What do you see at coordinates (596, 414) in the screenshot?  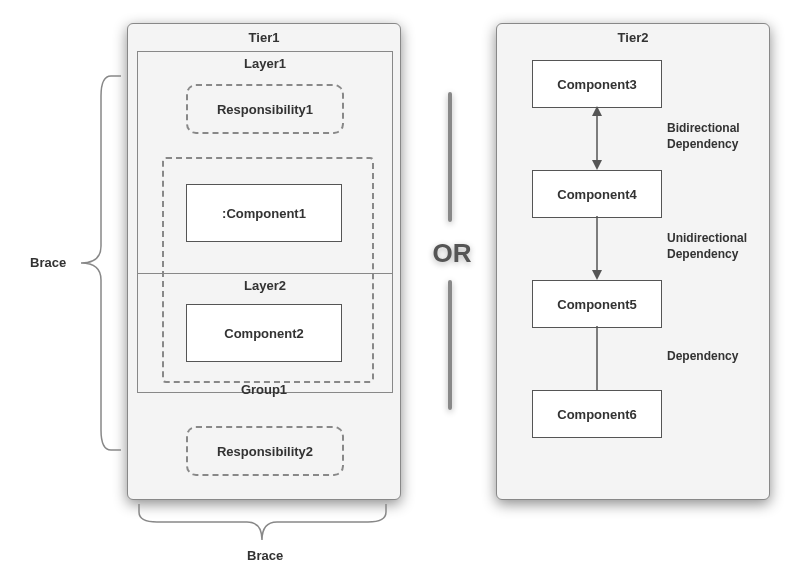 I see `component6-label: Component6` at bounding box center [596, 414].